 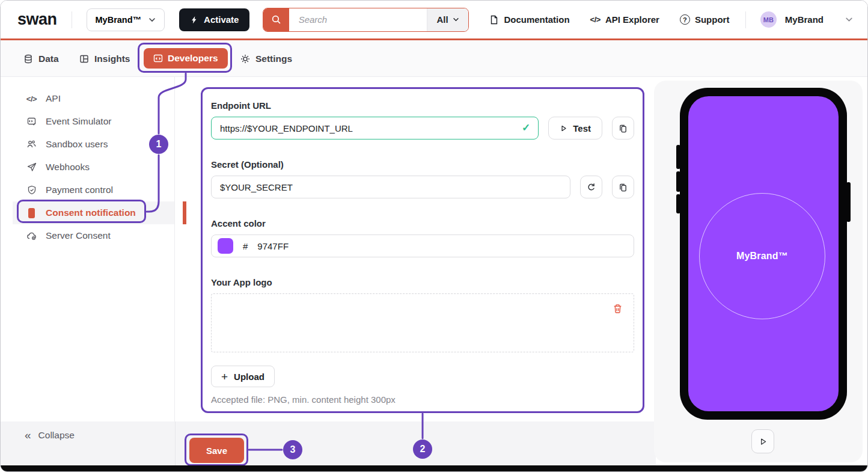 What do you see at coordinates (704, 19) in the screenshot?
I see `support-link: ? Support` at bounding box center [704, 19].